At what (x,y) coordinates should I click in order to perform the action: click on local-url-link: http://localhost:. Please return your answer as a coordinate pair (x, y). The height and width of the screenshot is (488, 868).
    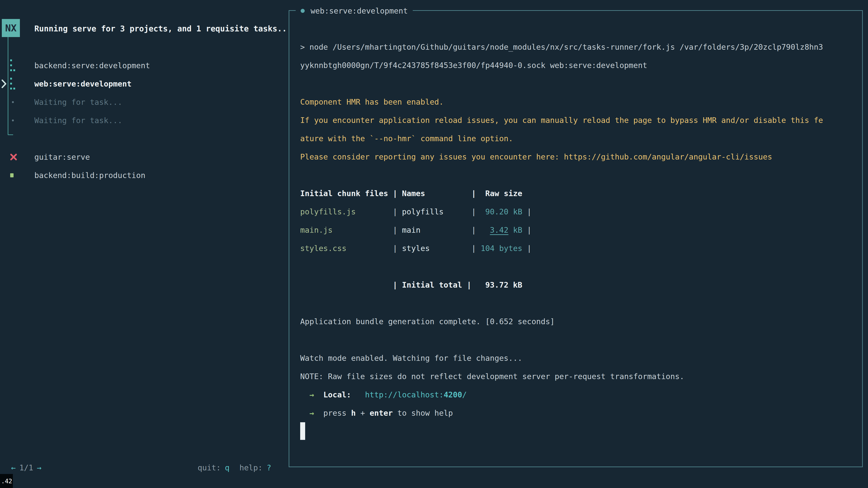
    Looking at the image, I should click on (404, 395).